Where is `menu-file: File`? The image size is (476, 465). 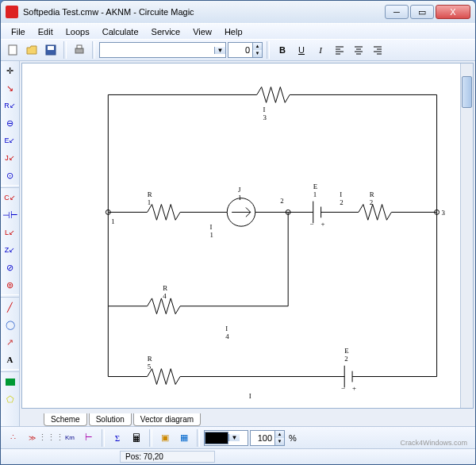
menu-file: File is located at coordinates (18, 32).